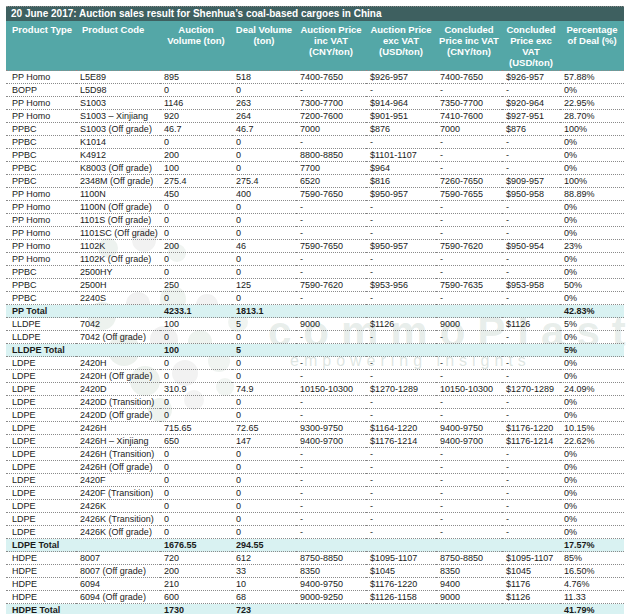 The width and height of the screenshot is (630, 614). I want to click on product-type-cell: HDPE Total, so click(41, 609).